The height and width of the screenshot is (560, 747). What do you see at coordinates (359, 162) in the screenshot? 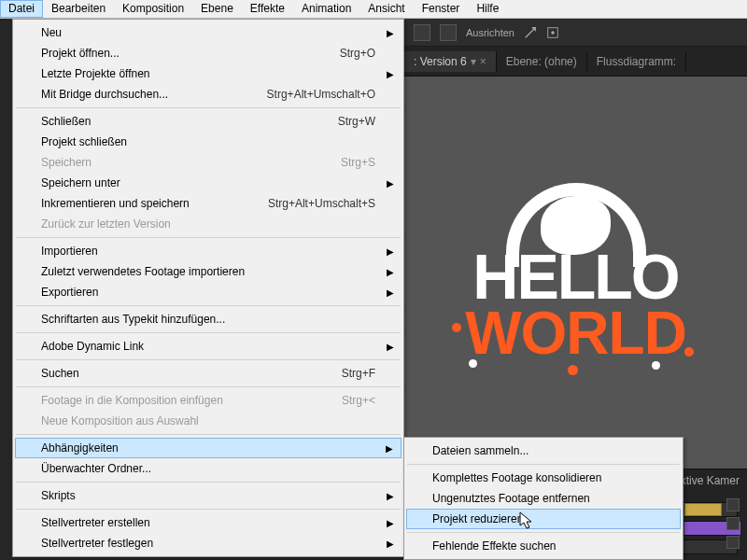
I see `menu-shortcut: Strg+S` at bounding box center [359, 162].